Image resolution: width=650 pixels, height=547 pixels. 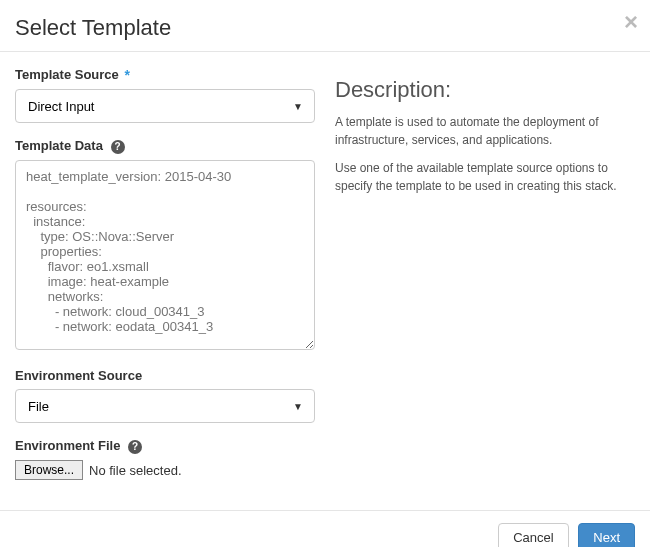 What do you see at coordinates (165, 106) in the screenshot?
I see `template-source-select-wrap: ▼` at bounding box center [165, 106].